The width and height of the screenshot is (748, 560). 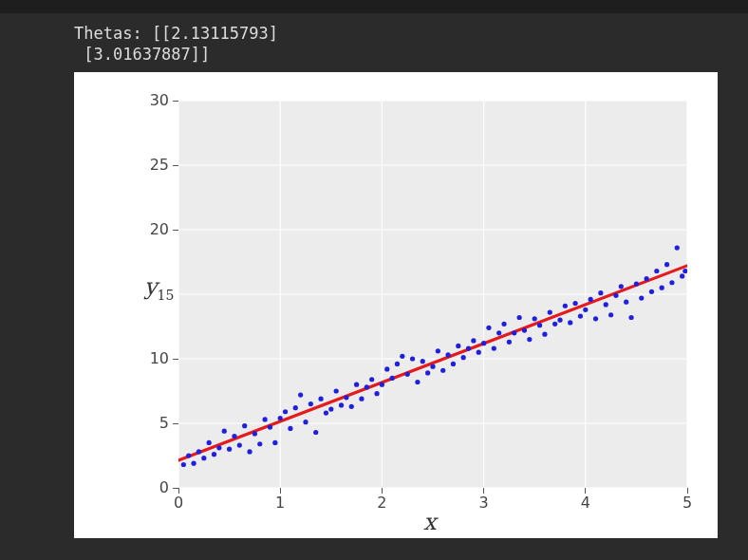 What do you see at coordinates (159, 289) in the screenshot?
I see `y-axis-label: y15` at bounding box center [159, 289].